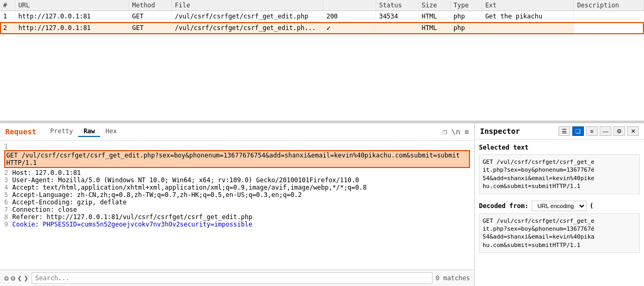  What do you see at coordinates (500, 131) in the screenshot?
I see `inspector-title: Inspector` at bounding box center [500, 131].